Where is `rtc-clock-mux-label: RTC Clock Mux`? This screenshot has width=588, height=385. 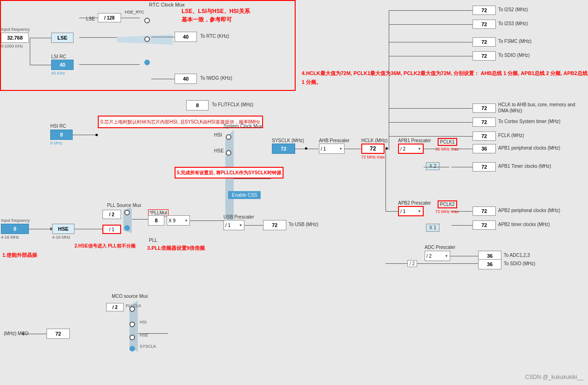 rtc-clock-mux-label: RTC Clock Mux is located at coordinates (167, 5).